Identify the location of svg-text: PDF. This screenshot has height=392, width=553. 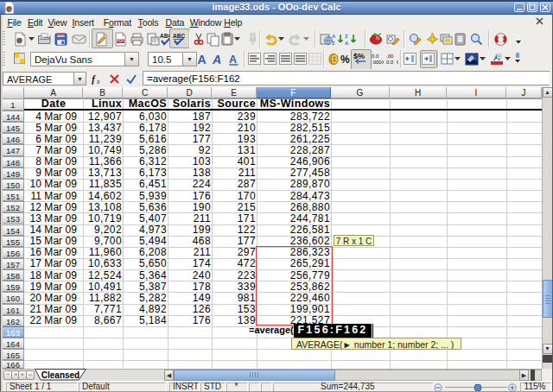
(121, 41).